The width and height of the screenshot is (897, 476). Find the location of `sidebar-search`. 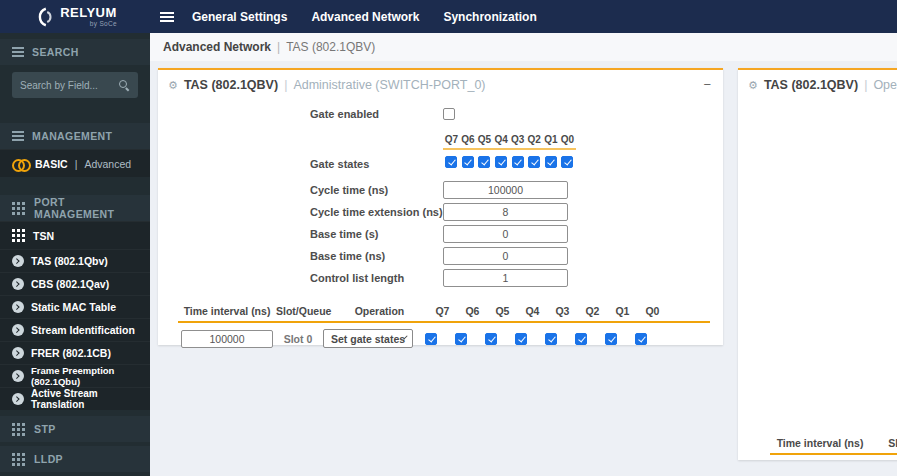

sidebar-search is located at coordinates (75, 85).